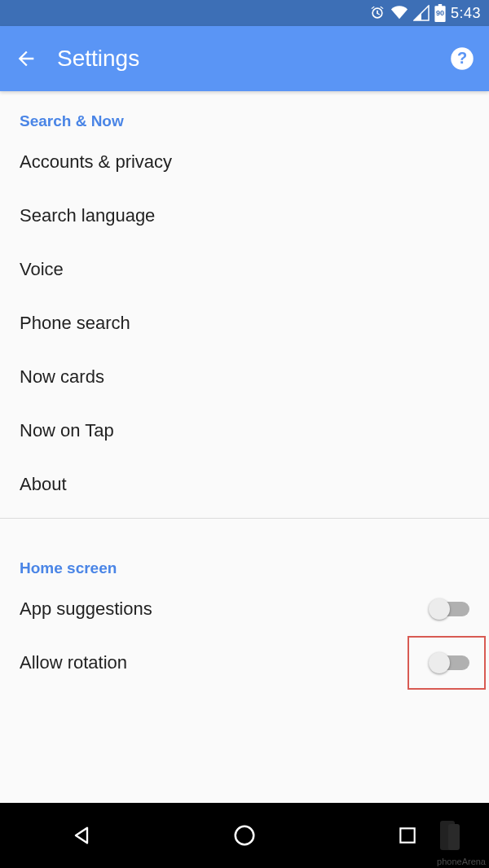  What do you see at coordinates (244, 663) in the screenshot?
I see `item-allow-rotation: Allow rotation` at bounding box center [244, 663].